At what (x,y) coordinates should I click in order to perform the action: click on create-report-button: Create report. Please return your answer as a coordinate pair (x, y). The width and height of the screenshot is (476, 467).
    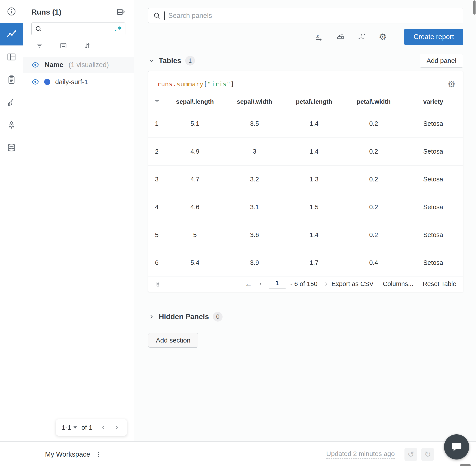
    Looking at the image, I should click on (434, 37).